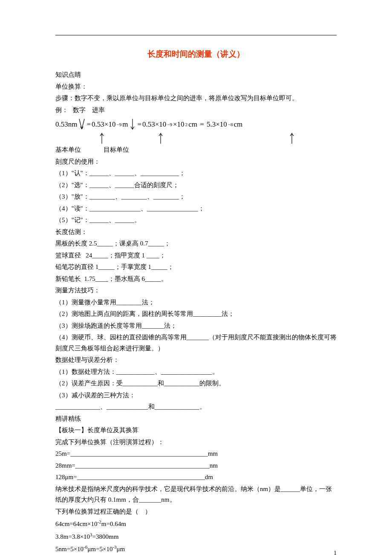 This screenshot has height=555, width=392. I want to click on ruler-l5: （5）"记"：______、______。, so click(196, 220).